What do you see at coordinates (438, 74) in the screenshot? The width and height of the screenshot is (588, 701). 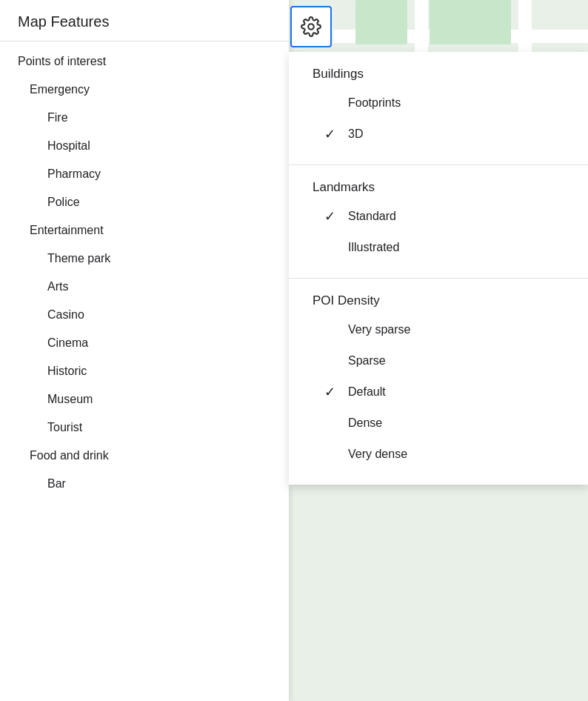 I see `section-title: Buildings` at bounding box center [438, 74].